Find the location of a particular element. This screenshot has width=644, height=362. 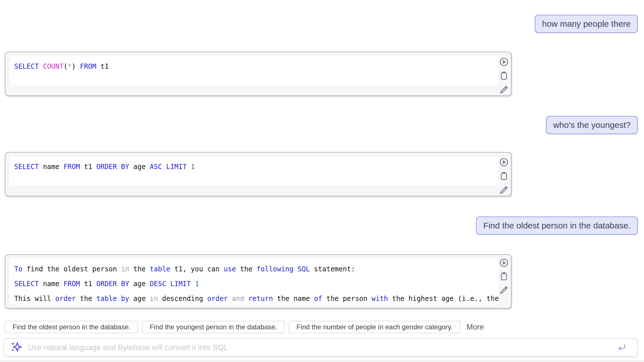

bottom-divider is located at coordinates (322, 361).